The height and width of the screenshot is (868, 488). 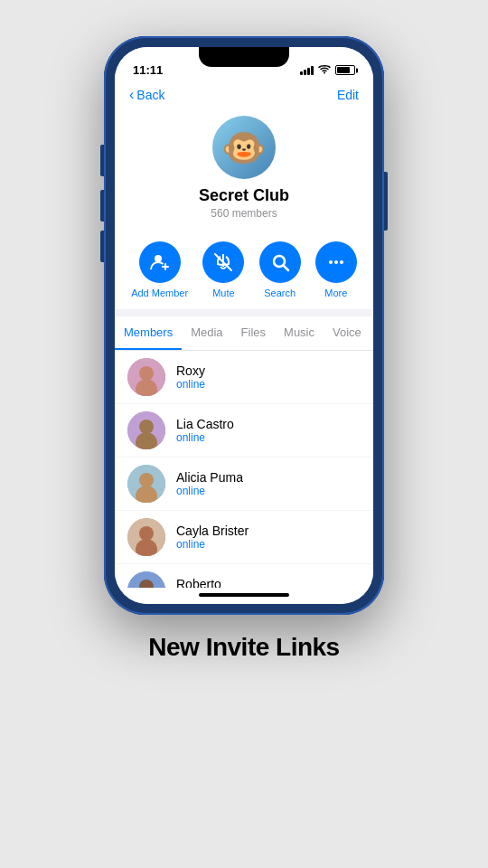 I want to click on member-info: Lia Castro online, so click(x=205, y=430).